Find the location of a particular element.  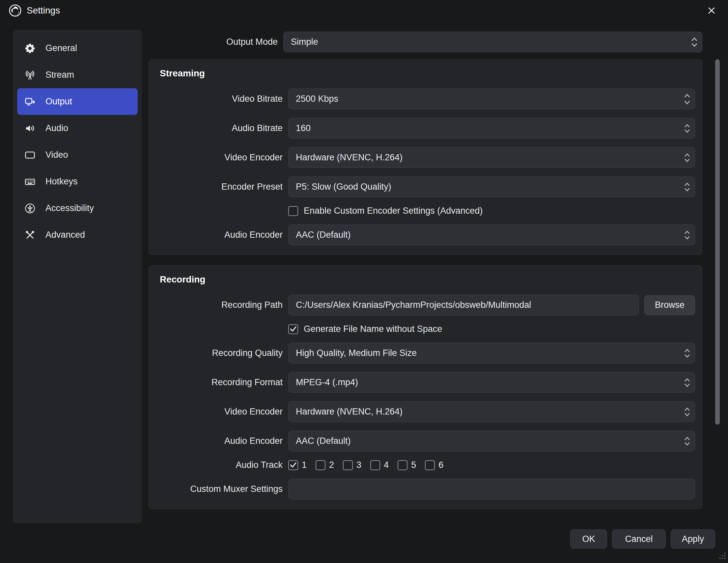

recording-video-encoder-label: Video Encoder is located at coordinates (221, 412).